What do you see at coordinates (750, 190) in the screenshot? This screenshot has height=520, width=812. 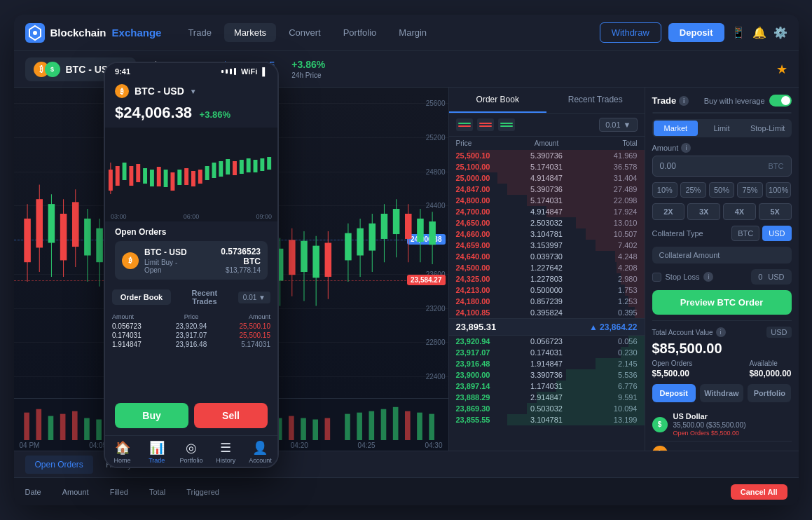 I see `pct-75: 75%` at bounding box center [750, 190].